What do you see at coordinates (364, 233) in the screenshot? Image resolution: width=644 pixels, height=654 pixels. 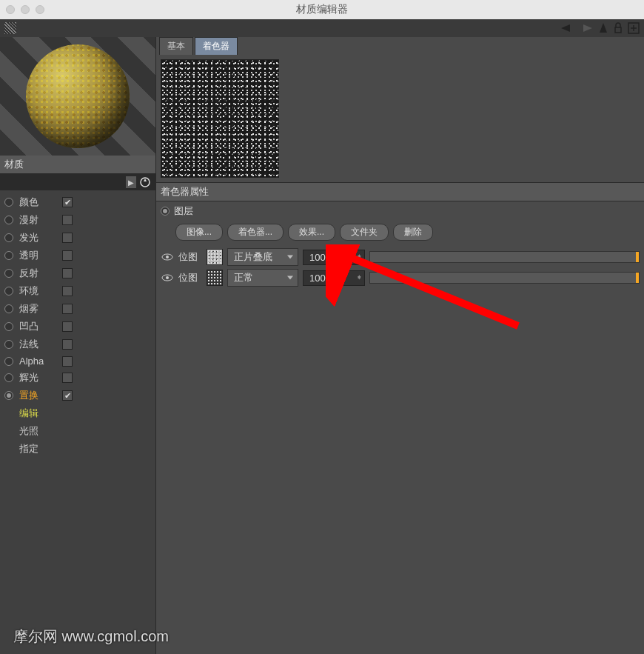 I see `folder-button: 文件夹` at bounding box center [364, 233].